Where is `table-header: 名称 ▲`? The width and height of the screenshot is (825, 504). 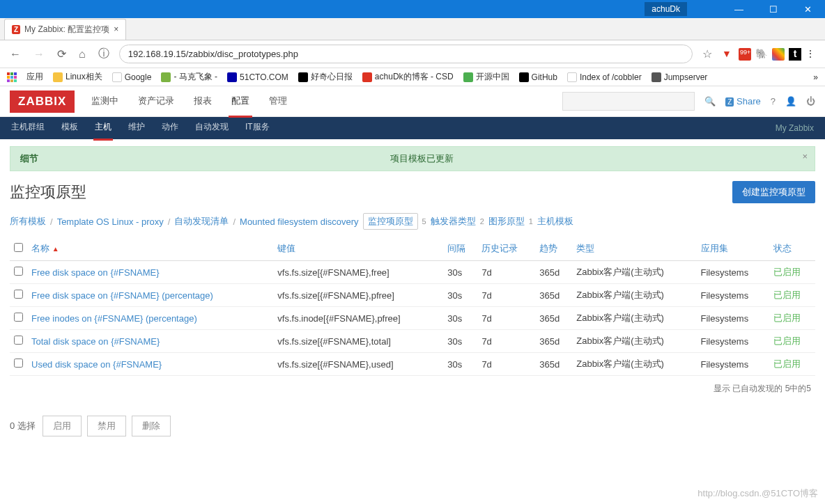 table-header: 名称 ▲ is located at coordinates (151, 249).